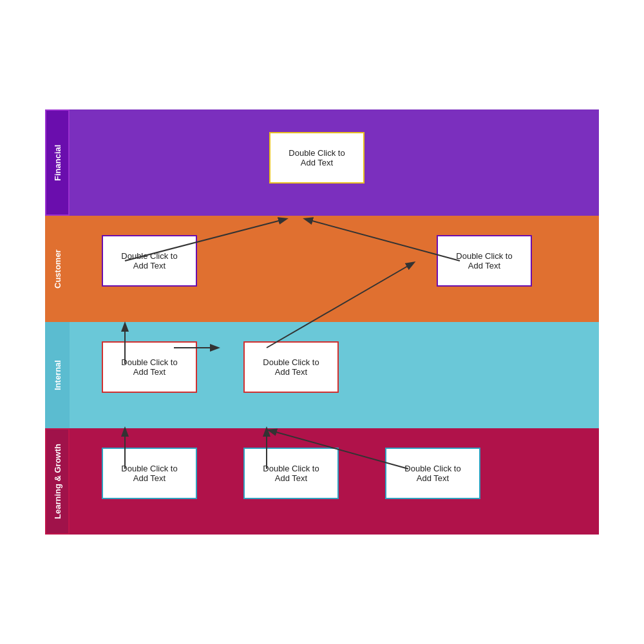 The width and height of the screenshot is (644, 644). What do you see at coordinates (291, 473) in the screenshot?
I see `box-learning-2: Double Click toAdd Text` at bounding box center [291, 473].